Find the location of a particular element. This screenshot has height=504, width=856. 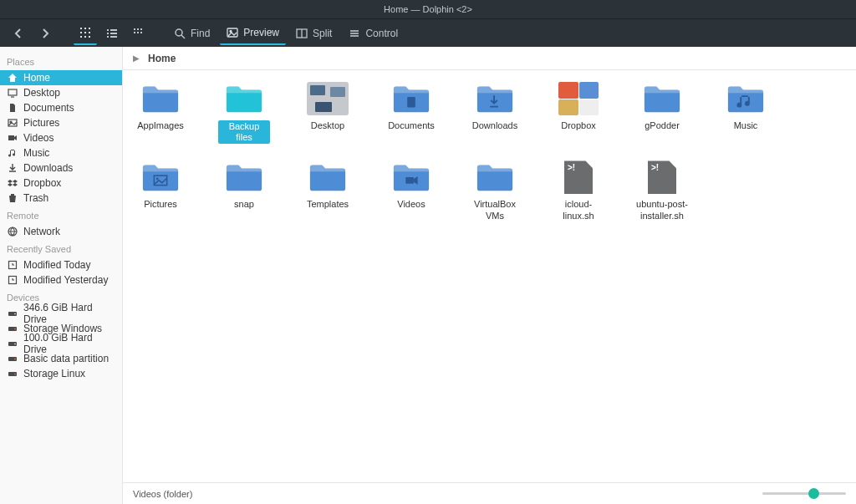

sidebar-item-modified-today: Modified Today is located at coordinates (61, 265).